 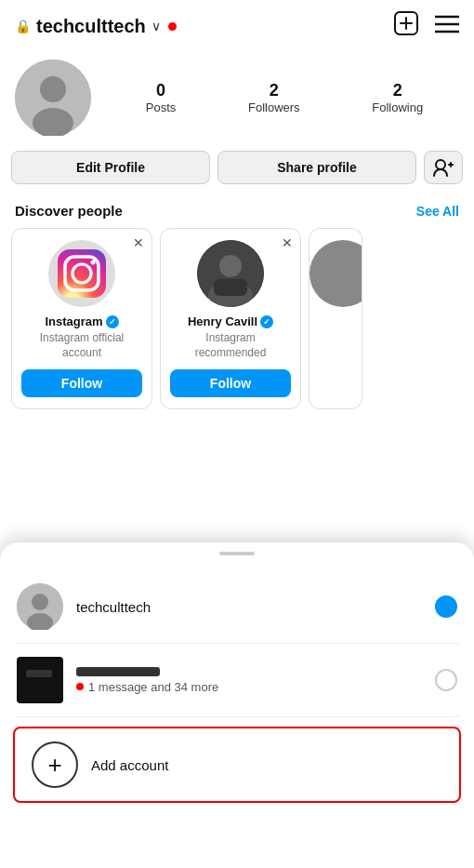 I want to click on account-name-bar, so click(x=118, y=672).